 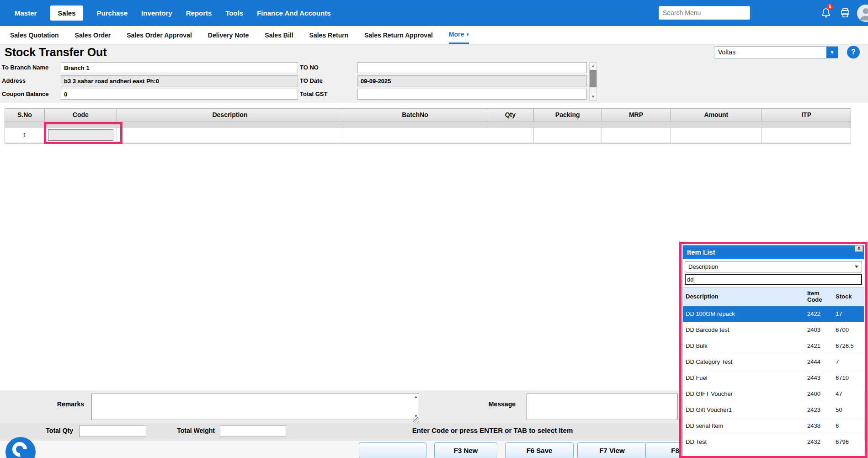 What do you see at coordinates (773, 394) in the screenshot?
I see `item-list-row: DD GIFT Voucher 2400 47` at bounding box center [773, 394].